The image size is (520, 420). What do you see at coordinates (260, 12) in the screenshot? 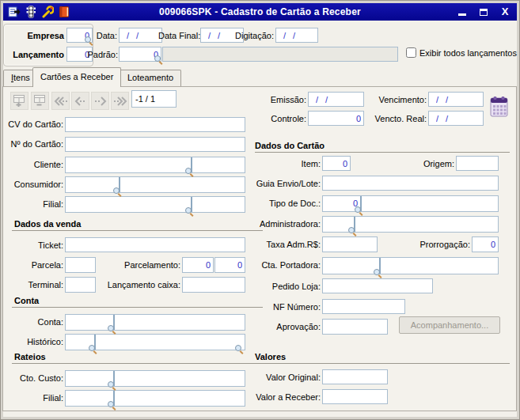
I see `titlebar: 009066SPK - Cadastro de Cartão a Receber…` at bounding box center [260, 12].